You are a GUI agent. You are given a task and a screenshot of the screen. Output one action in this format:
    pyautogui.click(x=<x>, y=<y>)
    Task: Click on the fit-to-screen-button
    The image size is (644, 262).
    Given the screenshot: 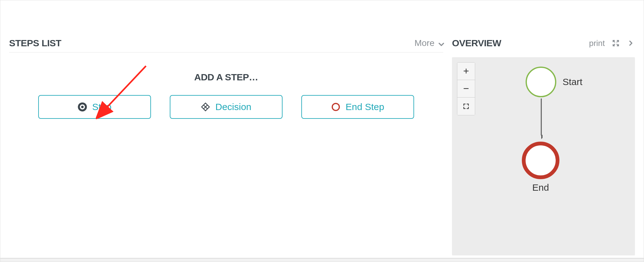 What is the action you would take?
    pyautogui.click(x=466, y=106)
    